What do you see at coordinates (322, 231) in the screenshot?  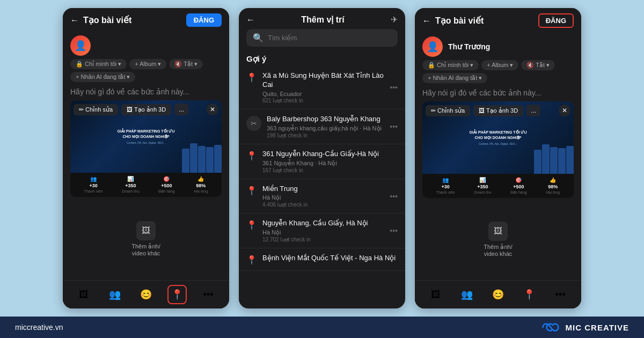 I see `list-item: 📍 Nguyễn Khang, Cầu Giấy, Hà Nội Hà Nội …` at bounding box center [322, 231].